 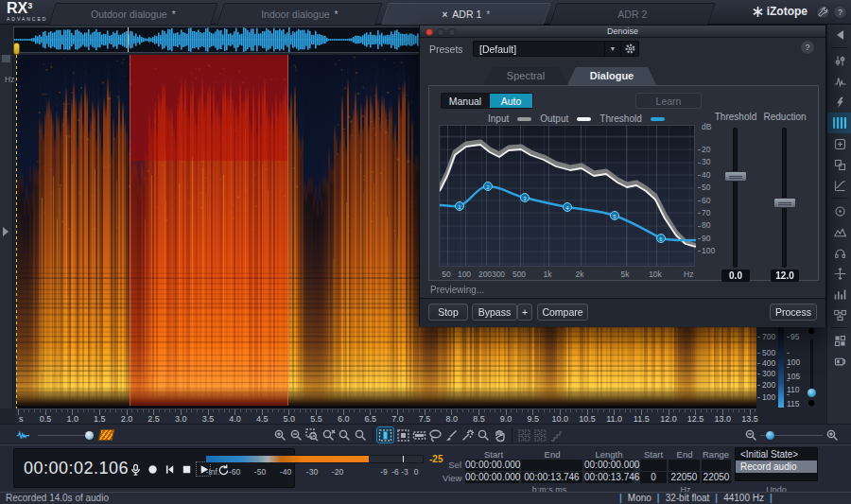 I want to click on overview-playhead-cursor, so click(x=129, y=40).